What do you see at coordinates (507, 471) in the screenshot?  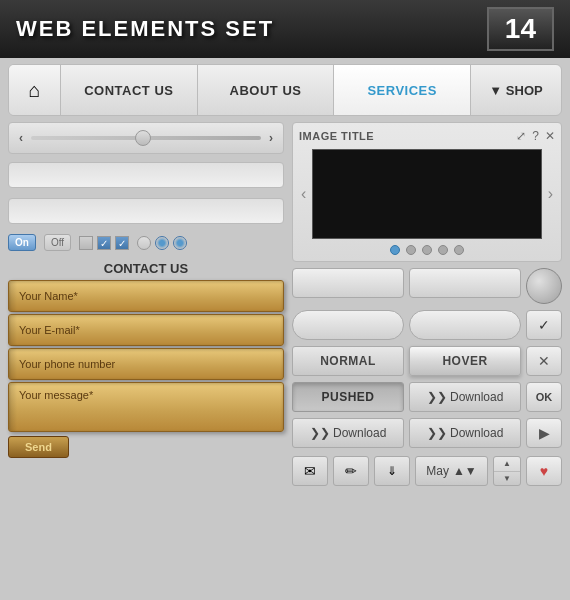 I see `stepper: ▲ ▼` at bounding box center [507, 471].